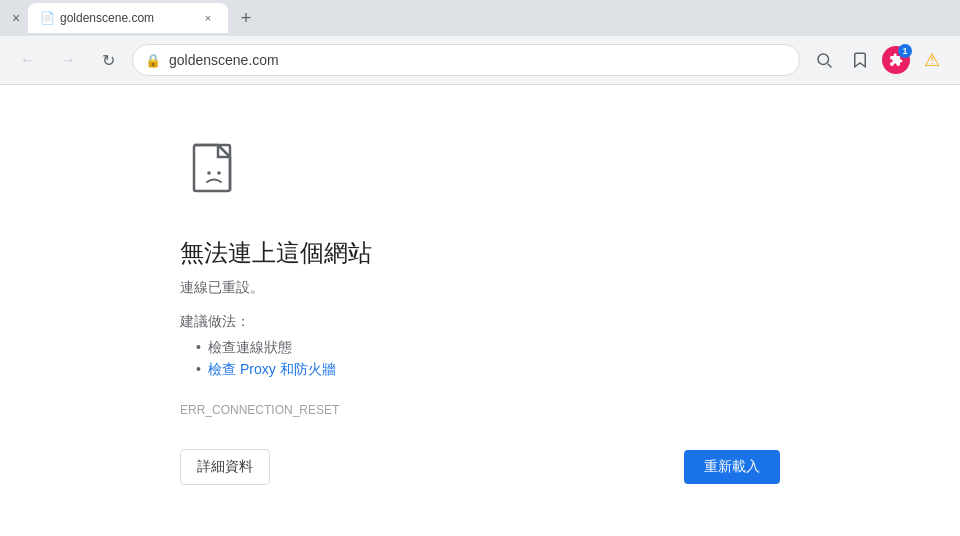 The height and width of the screenshot is (536, 960). What do you see at coordinates (266, 348) in the screenshot?
I see `list-item: 檢查連線狀態` at bounding box center [266, 348].